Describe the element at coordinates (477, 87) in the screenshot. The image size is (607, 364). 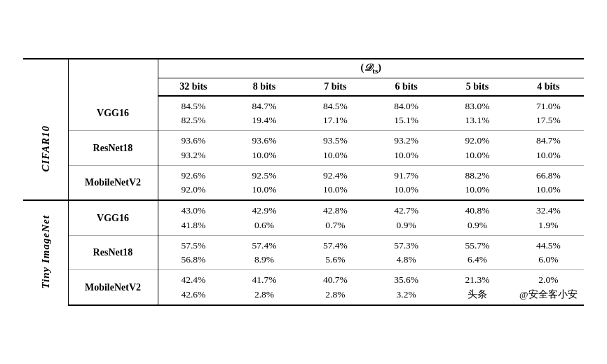
I see `col-5bits: 5 bits` at that location.